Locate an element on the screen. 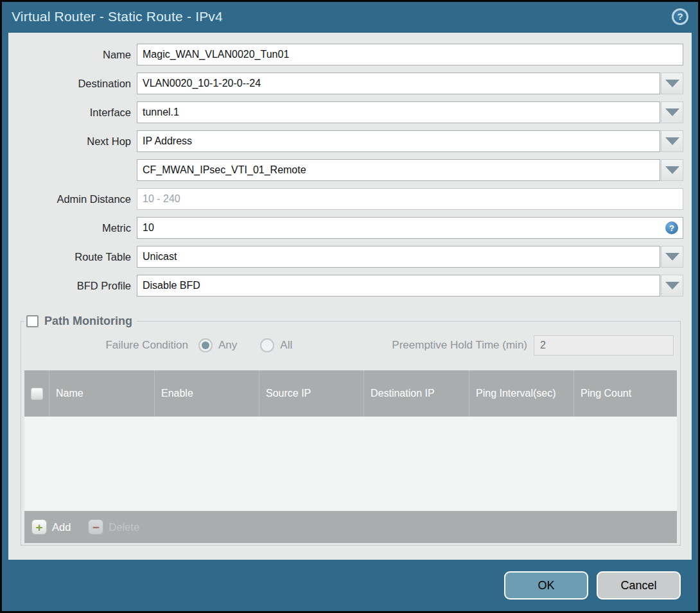 This screenshot has height=613, width=700. route-table-label: Route Table is located at coordinates (73, 257).